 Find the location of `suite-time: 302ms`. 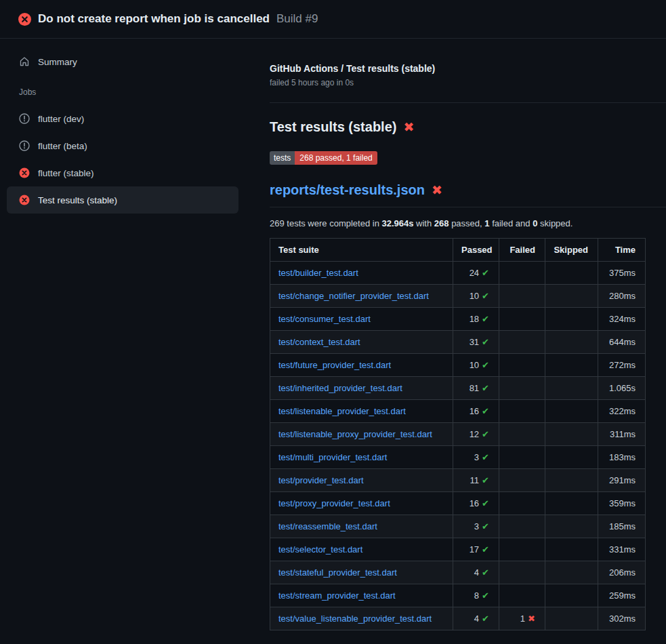

suite-time: 302ms is located at coordinates (622, 619).